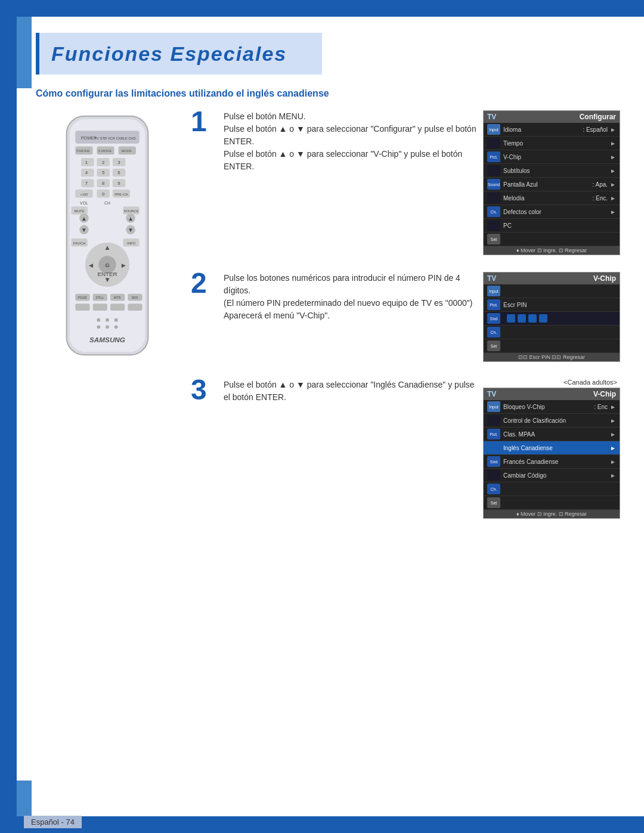 This screenshot has width=644, height=833. Describe the element at coordinates (549, 407) in the screenshot. I see `menu3-label-bloqueo: Bloqueo V-Chip` at that location.